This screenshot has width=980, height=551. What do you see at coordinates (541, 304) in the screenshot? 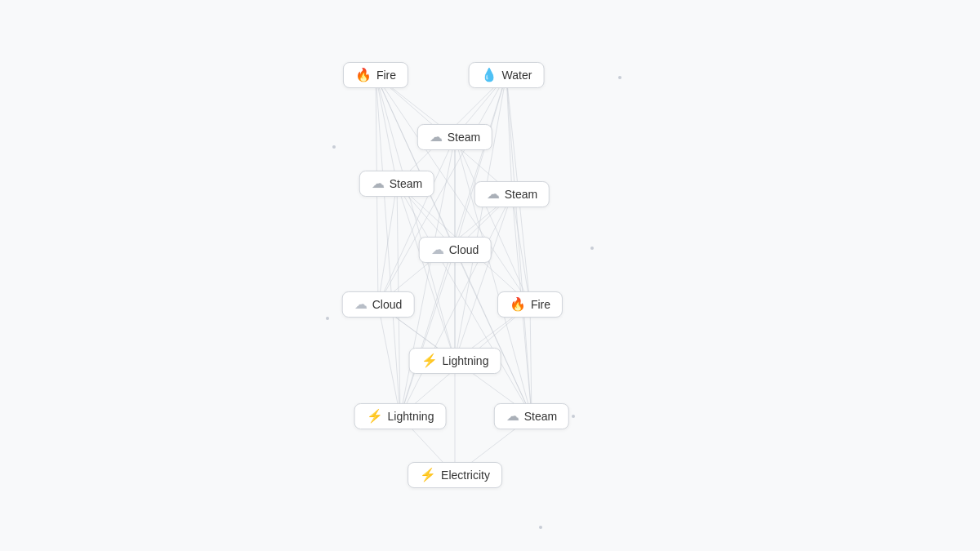
I see `node-label-fire2: Fire` at bounding box center [541, 304].